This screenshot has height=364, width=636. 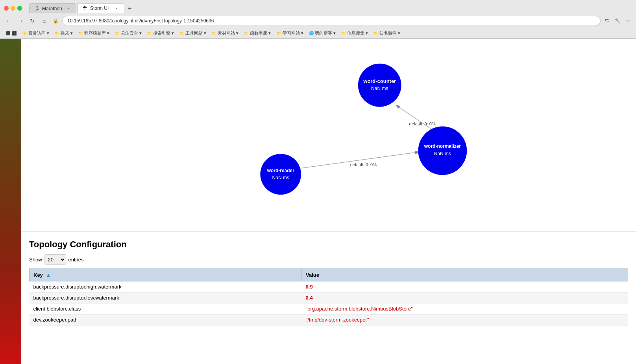 What do you see at coordinates (166, 275) in the screenshot?
I see `col-header-key: Key ▲` at bounding box center [166, 275].